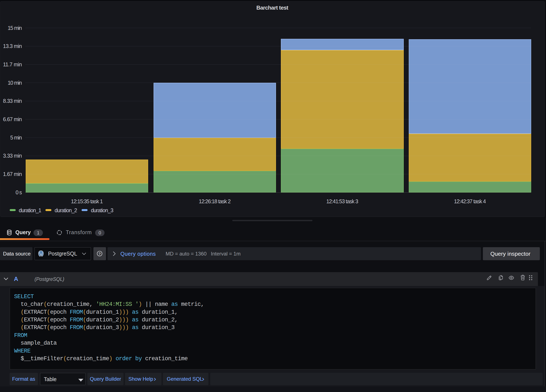 The image size is (546, 392). Describe the element at coordinates (87, 201) in the screenshot. I see `svg-text: 12:15:35 task 1` at that location.